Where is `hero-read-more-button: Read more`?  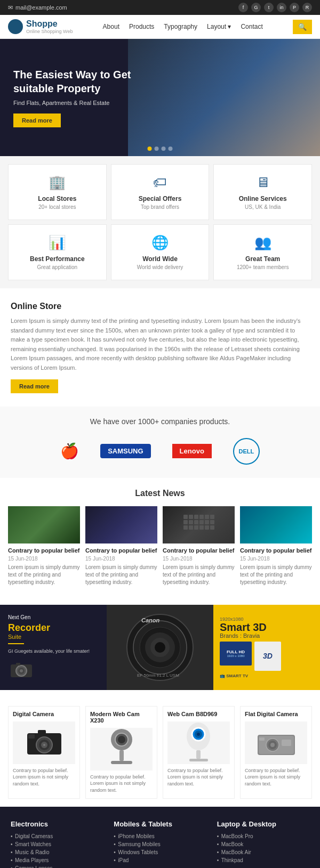
hero-read-more-button: Read more is located at coordinates (37, 120).